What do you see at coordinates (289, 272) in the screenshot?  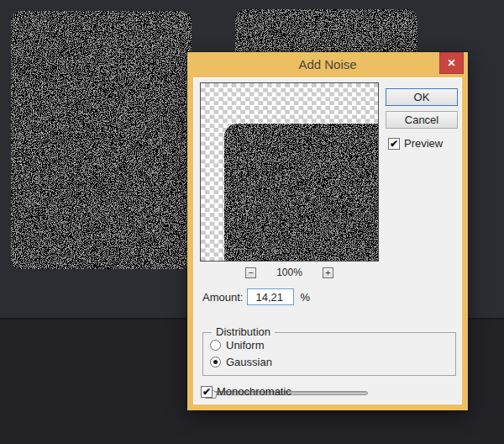 I see `zoom-level-label: 100%` at bounding box center [289, 272].